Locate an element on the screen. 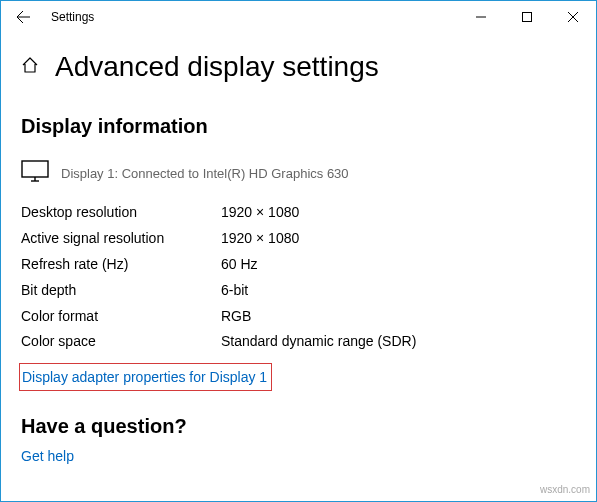 The width and height of the screenshot is (597, 502). adapter-properties-link: Display adapter properties for Display 1 is located at coordinates (144, 377).